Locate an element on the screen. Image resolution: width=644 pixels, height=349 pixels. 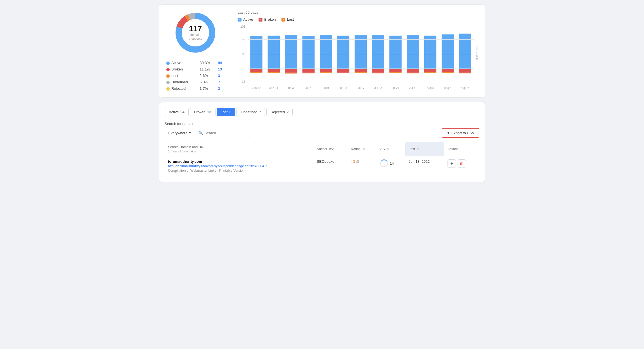
rating-cell: › 3 /5 is located at coordinates (362, 162).